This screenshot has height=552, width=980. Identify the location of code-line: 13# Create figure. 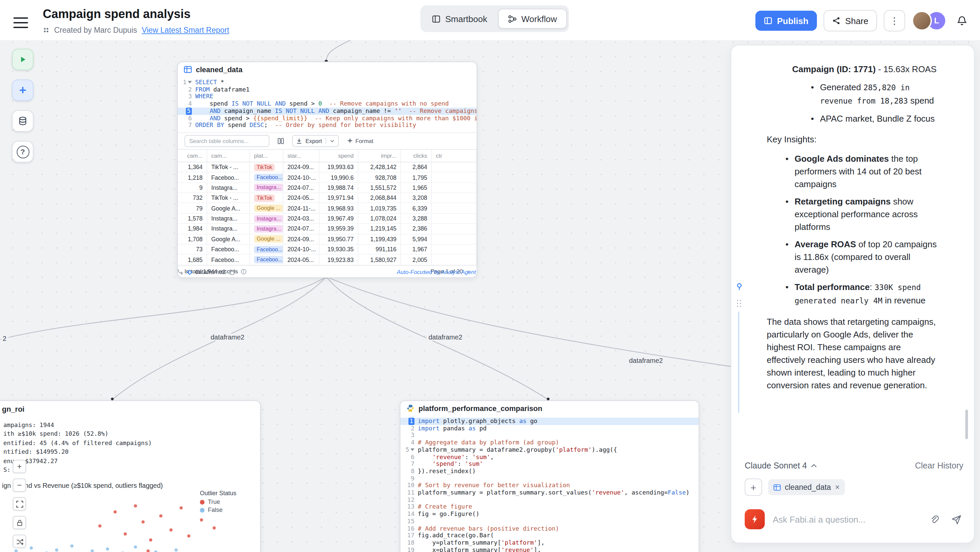
(549, 507).